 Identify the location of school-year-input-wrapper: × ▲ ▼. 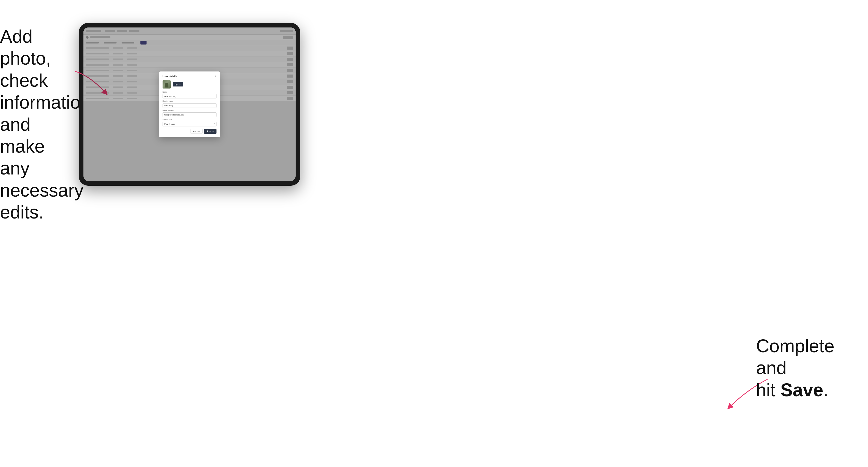
(189, 124).